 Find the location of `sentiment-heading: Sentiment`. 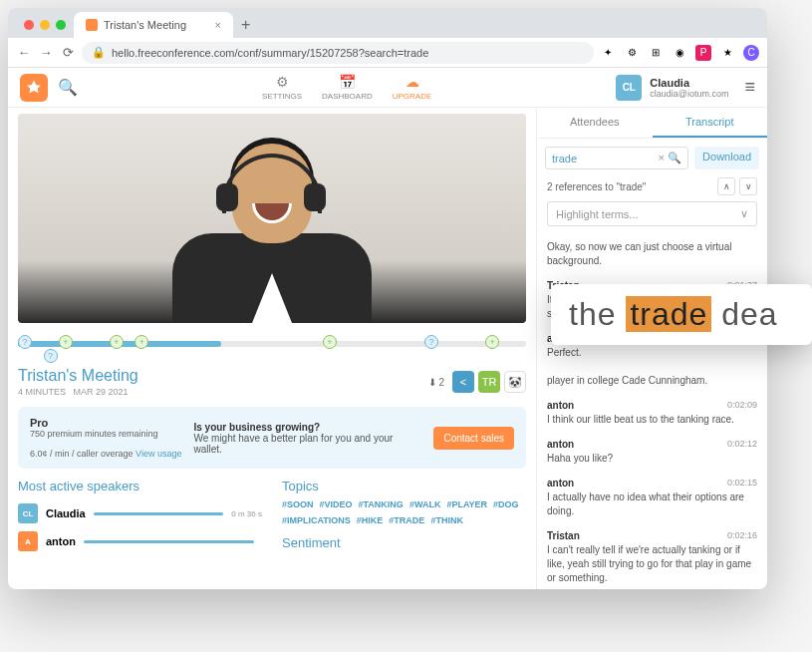

sentiment-heading: Sentiment is located at coordinates (405, 542).